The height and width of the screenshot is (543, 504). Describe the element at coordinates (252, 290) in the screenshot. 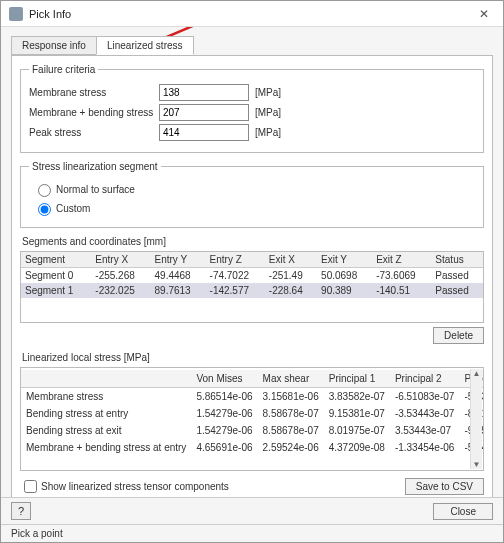

I see `table-row: Segment 1 -232.025 89.7613 -142.577 -228…` at that location.